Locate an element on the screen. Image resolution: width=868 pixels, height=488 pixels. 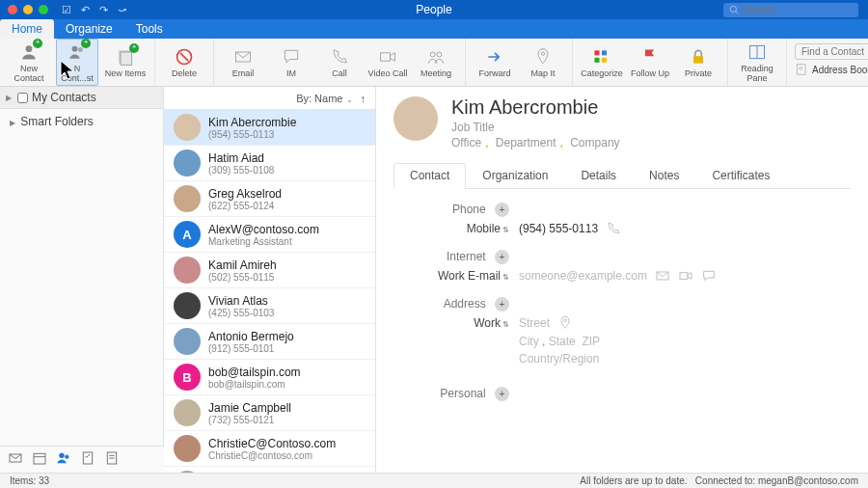
notes-module-button is located at coordinates (112, 459).